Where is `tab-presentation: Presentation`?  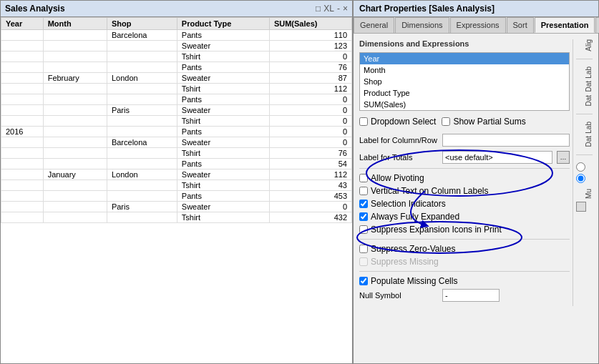 tab-presentation: Presentation is located at coordinates (565, 25).